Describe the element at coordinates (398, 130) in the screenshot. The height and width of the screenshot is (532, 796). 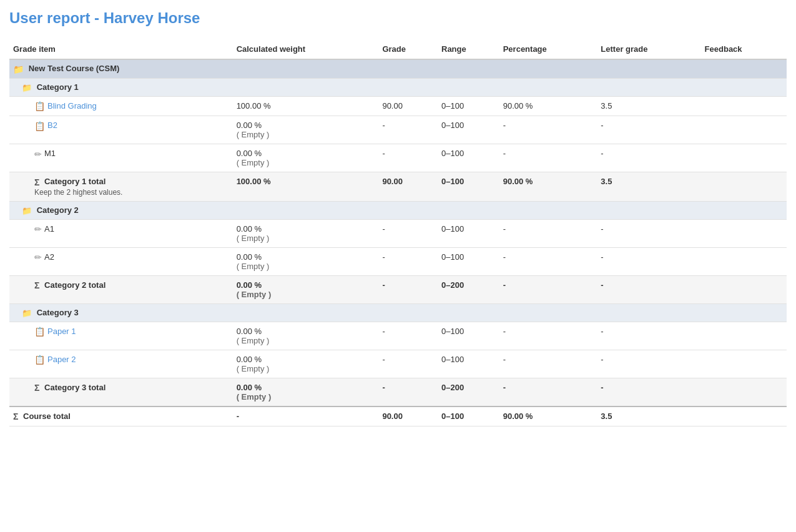
I see `item-row-0-1: 📋B2 0.00 %( Empty ) - 0–100 - -` at that location.